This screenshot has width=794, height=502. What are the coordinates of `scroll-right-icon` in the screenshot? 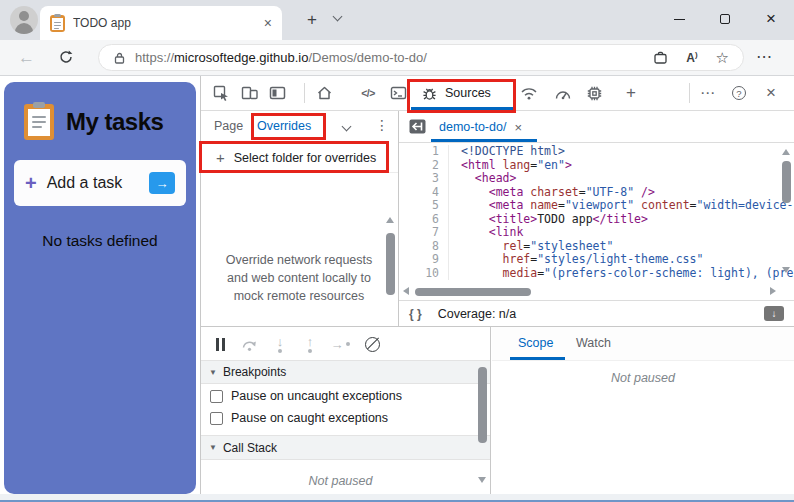 It's located at (773, 291).